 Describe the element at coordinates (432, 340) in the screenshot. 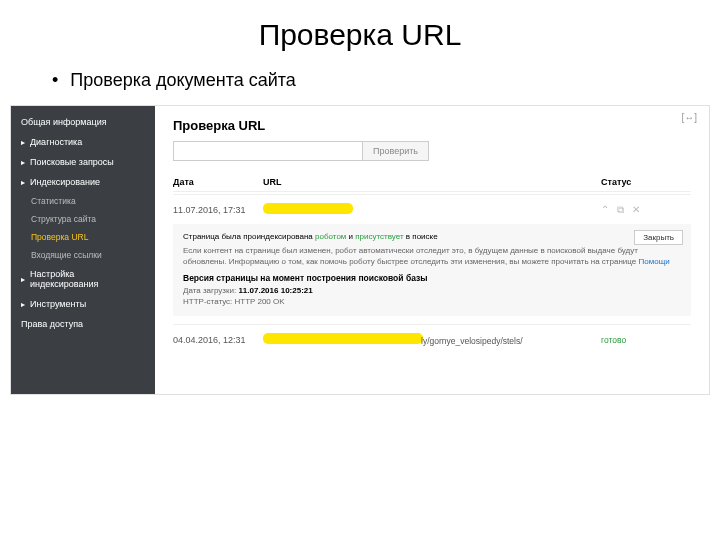

I see `row-url: ly/gornye_velosipedy/stels/` at that location.